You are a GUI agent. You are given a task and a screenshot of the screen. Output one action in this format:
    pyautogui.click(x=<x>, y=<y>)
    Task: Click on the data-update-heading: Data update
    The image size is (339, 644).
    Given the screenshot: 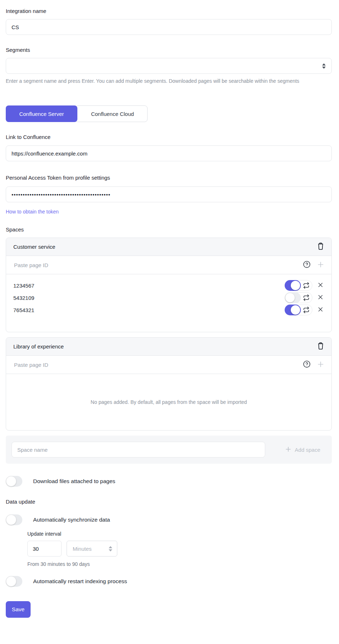 What is the action you would take?
    pyautogui.click(x=169, y=502)
    